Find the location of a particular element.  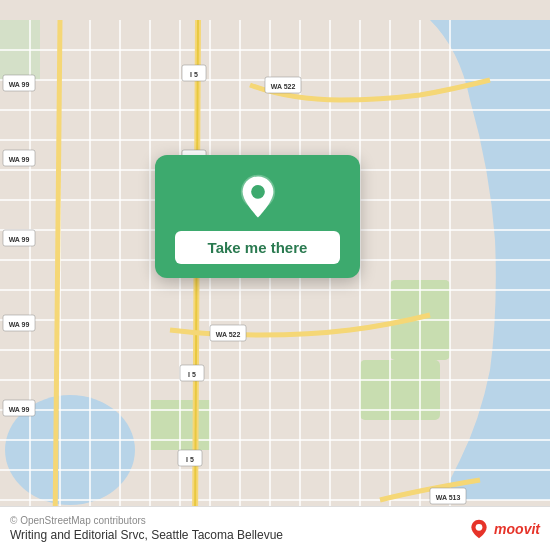

location-card: Take me there is located at coordinates (258, 216).